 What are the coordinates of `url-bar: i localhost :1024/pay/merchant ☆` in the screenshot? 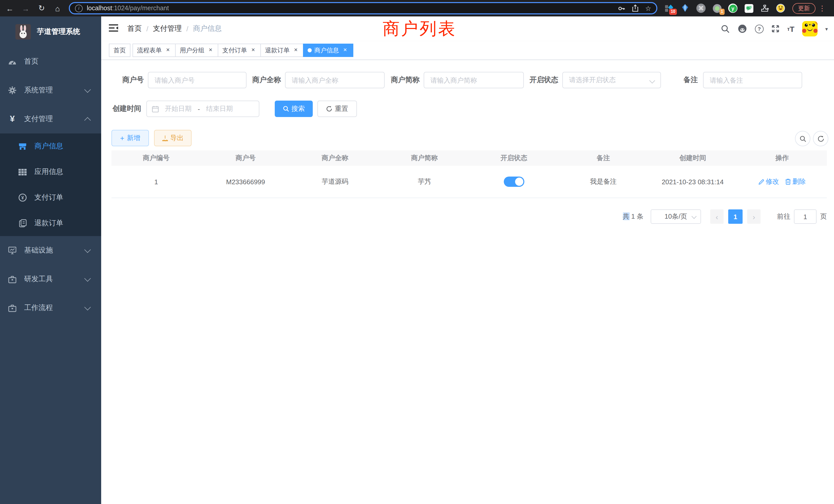 It's located at (363, 8).